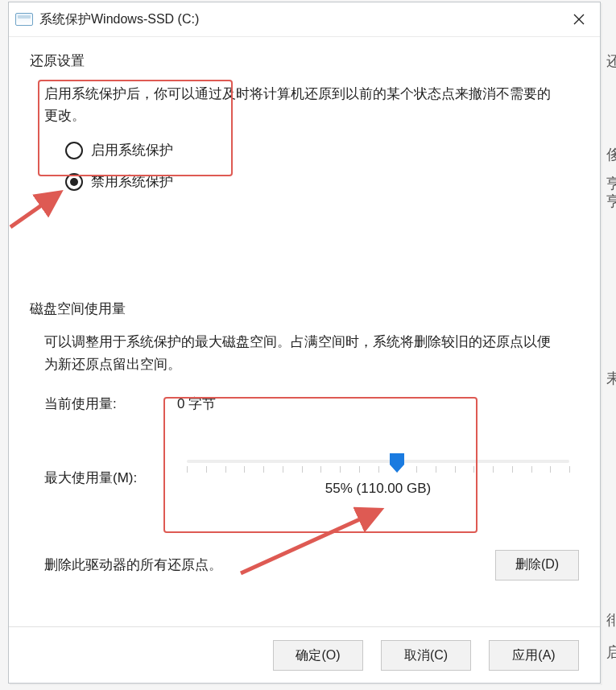 The image size is (616, 690). I want to click on ok-button: 确定(O), so click(318, 655).